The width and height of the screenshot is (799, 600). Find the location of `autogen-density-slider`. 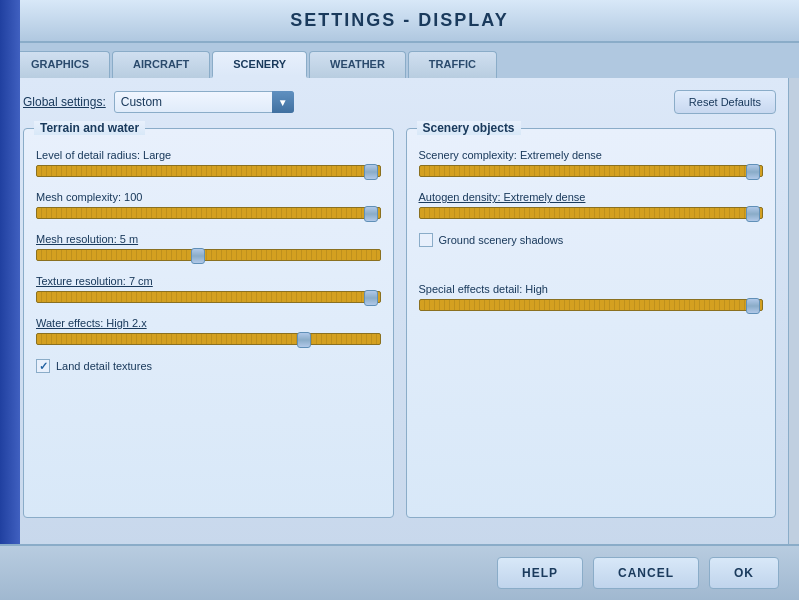

autogen-density-slider is located at coordinates (592, 213).